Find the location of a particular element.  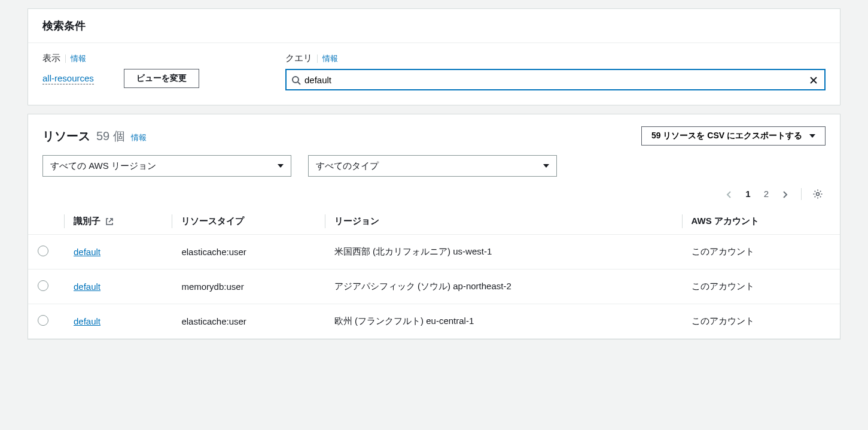

query-label: クエリ is located at coordinates (299, 59).